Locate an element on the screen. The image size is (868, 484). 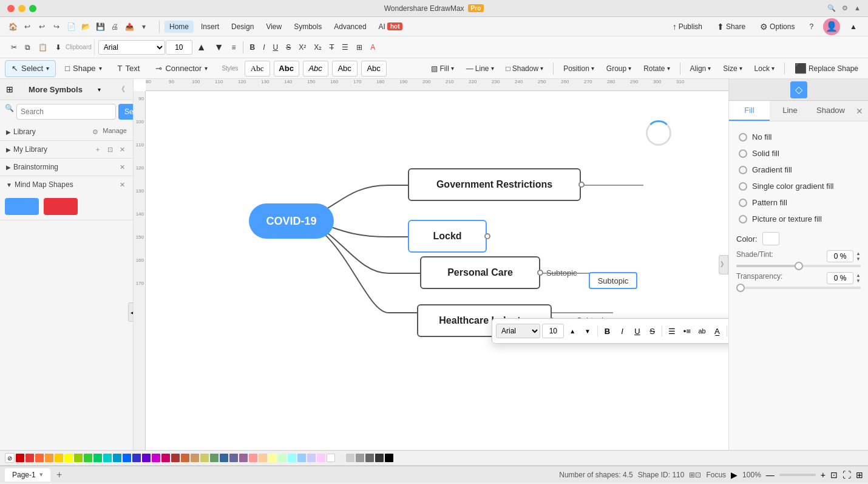
floating-underline2-btn: A̲ is located at coordinates (717, 331).